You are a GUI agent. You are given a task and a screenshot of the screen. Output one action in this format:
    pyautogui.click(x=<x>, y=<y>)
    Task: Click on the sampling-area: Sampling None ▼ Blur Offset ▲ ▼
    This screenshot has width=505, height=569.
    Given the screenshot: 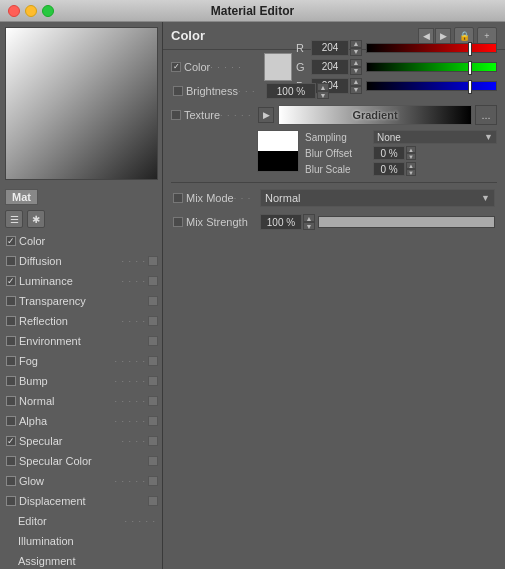 What is the action you would take?
    pyautogui.click(x=377, y=154)
    